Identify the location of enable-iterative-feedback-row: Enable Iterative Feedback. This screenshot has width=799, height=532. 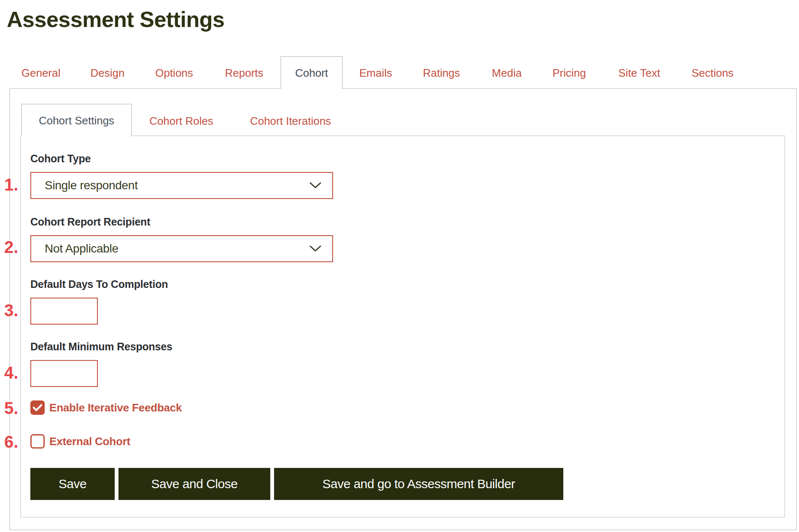
(106, 408).